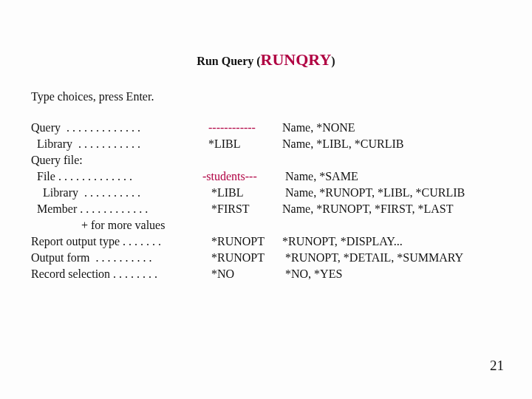 This screenshot has height=399, width=532. What do you see at coordinates (392, 242) in the screenshot?
I see `param-help: *RUNOPT, *DISPLAY...` at bounding box center [392, 242].